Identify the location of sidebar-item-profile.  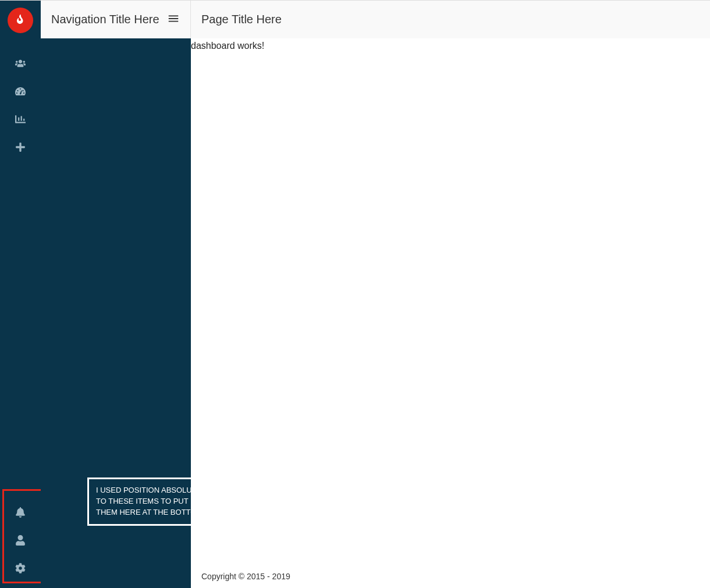
(20, 541).